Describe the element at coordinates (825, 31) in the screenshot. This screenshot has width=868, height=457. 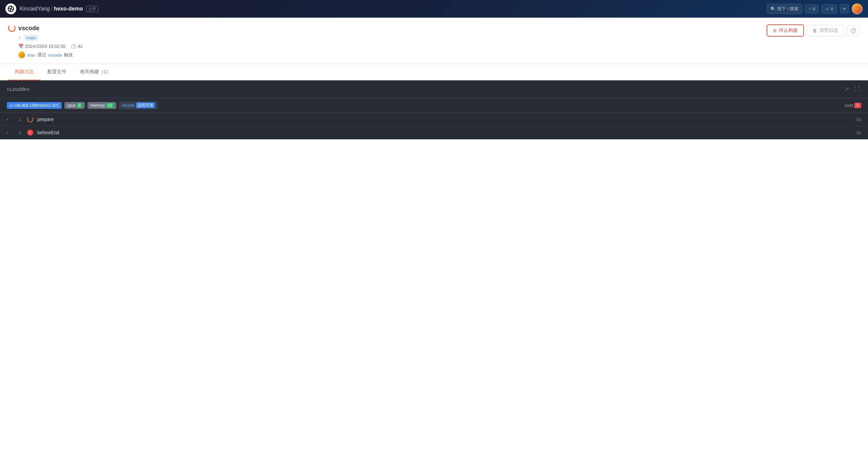
I see `clear-log-button: 🗑 清空日志` at that location.